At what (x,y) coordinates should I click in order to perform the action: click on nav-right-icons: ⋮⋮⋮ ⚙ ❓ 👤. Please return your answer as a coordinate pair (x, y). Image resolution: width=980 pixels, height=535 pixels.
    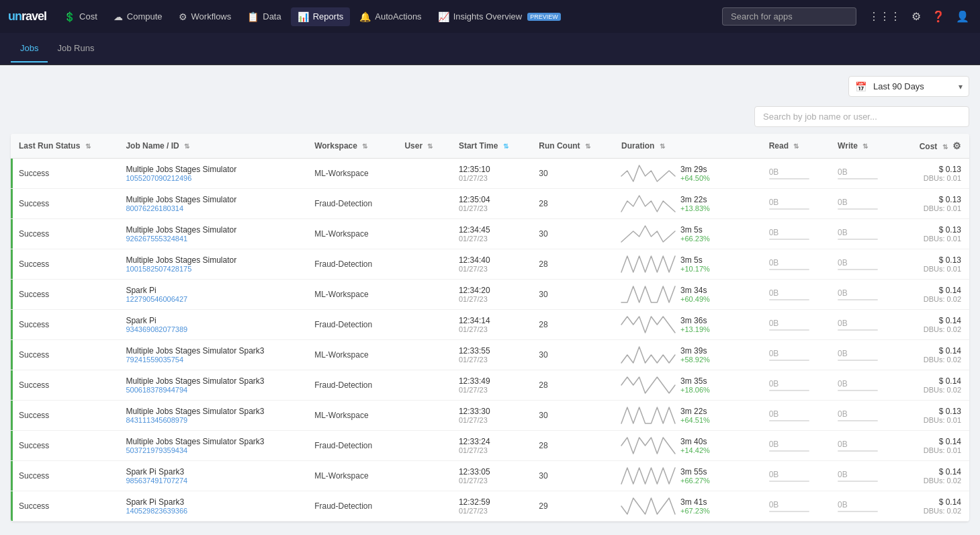
    Looking at the image, I should click on (919, 16).